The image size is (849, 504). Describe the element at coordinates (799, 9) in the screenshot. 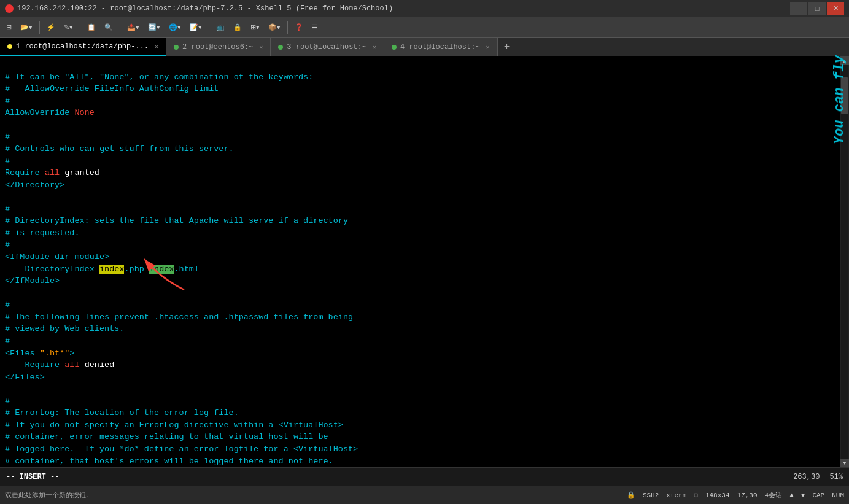

I see `minimize-button: ─` at that location.